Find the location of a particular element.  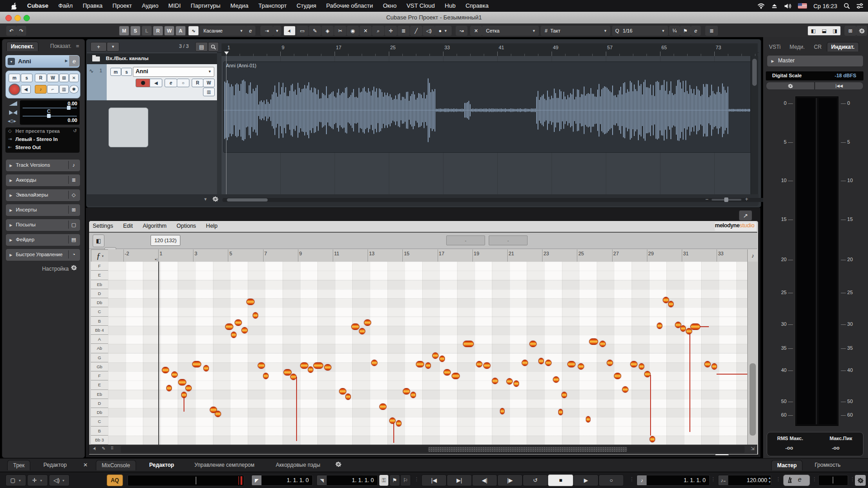

window-layout-button: ⊞ is located at coordinates (850, 31).